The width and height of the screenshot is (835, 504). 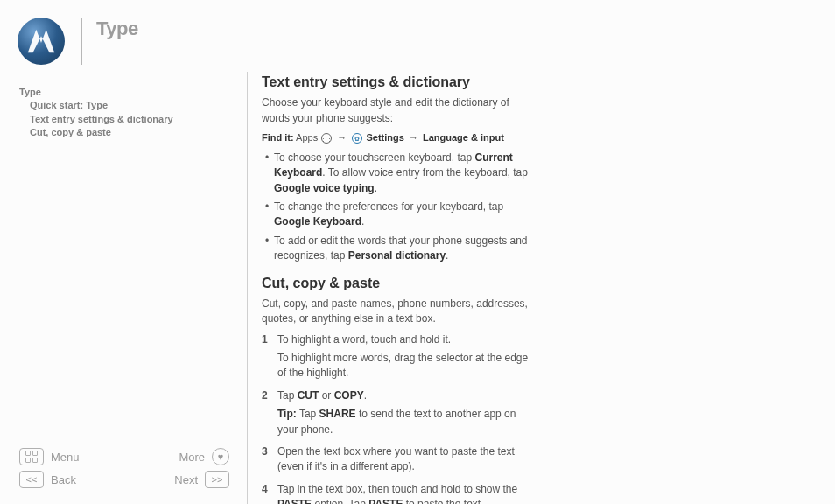 What do you see at coordinates (385, 137) in the screenshot?
I see `findit-settings: Settings` at bounding box center [385, 137].